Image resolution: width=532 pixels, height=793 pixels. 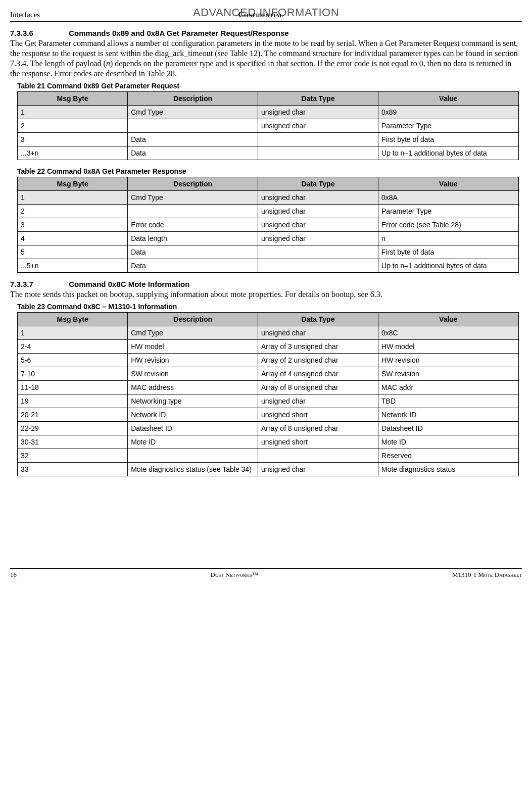 What do you see at coordinates (268, 428) in the screenshot?
I see `table-row: 22-29Datasheet IDArray of 8 unsigned cha…` at bounding box center [268, 428].